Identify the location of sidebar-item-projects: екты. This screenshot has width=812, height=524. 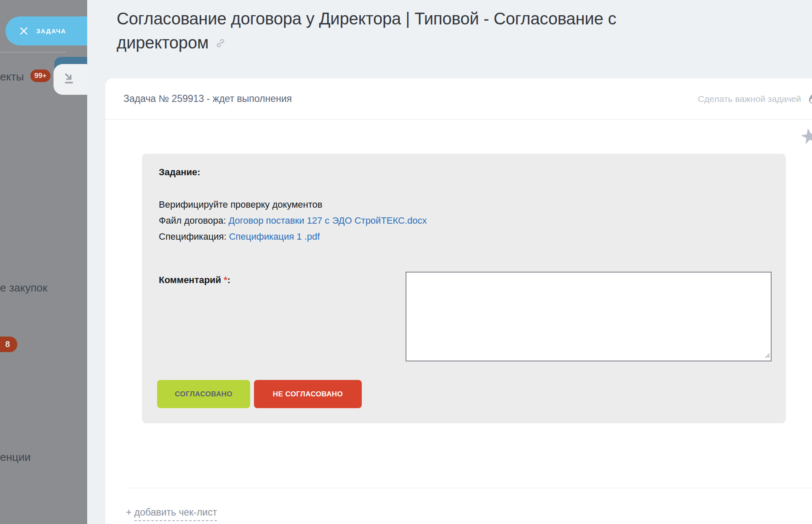
(12, 77).